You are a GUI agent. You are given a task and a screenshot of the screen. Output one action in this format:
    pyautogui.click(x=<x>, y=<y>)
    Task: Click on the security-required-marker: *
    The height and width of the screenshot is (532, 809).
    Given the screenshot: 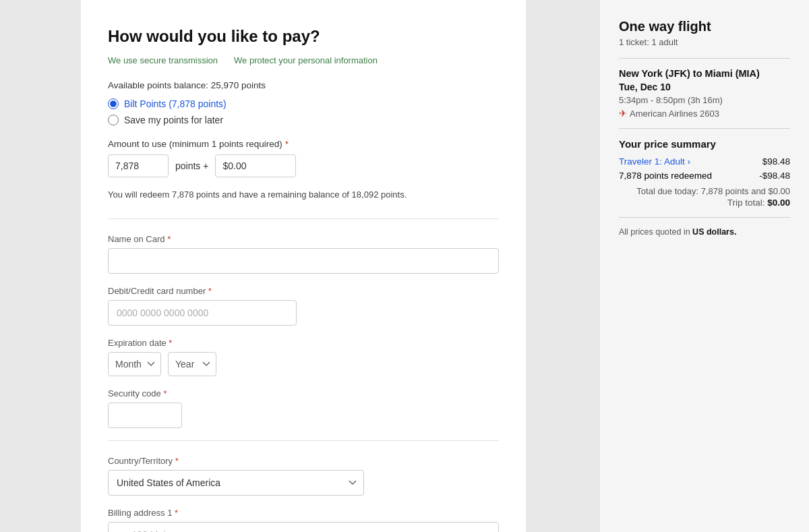 What is the action you would take?
    pyautogui.click(x=164, y=394)
    